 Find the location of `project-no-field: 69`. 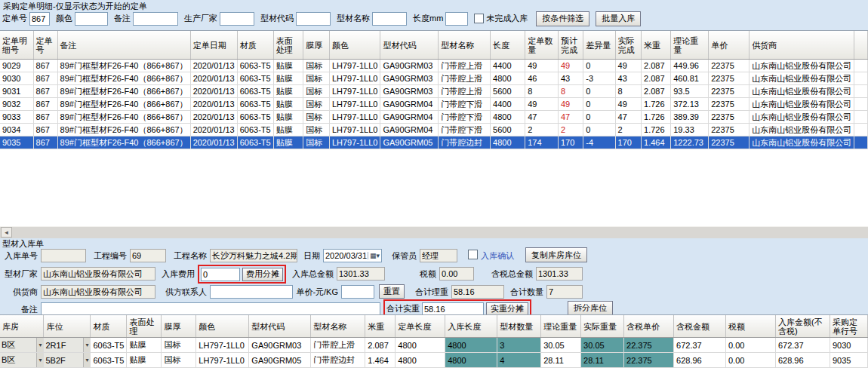

project-no-field: 69 is located at coordinates (148, 256).